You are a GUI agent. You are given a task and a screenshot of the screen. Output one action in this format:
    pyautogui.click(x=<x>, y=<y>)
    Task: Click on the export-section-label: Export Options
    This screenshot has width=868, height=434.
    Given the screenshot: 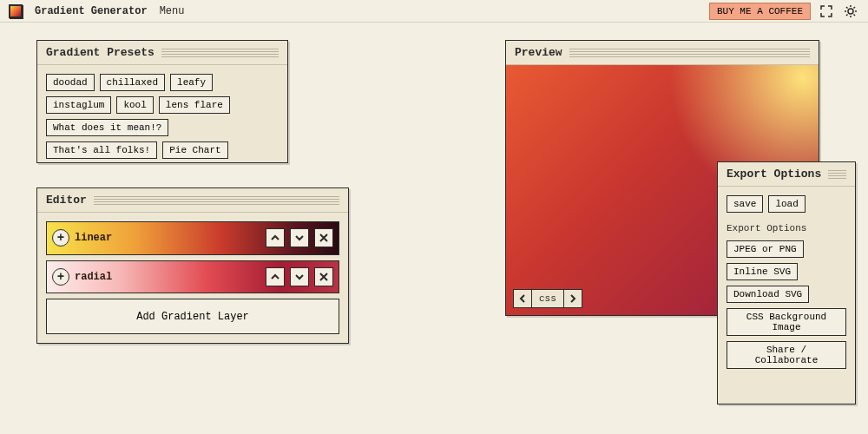 What is the action you would take?
    pyautogui.click(x=766, y=228)
    